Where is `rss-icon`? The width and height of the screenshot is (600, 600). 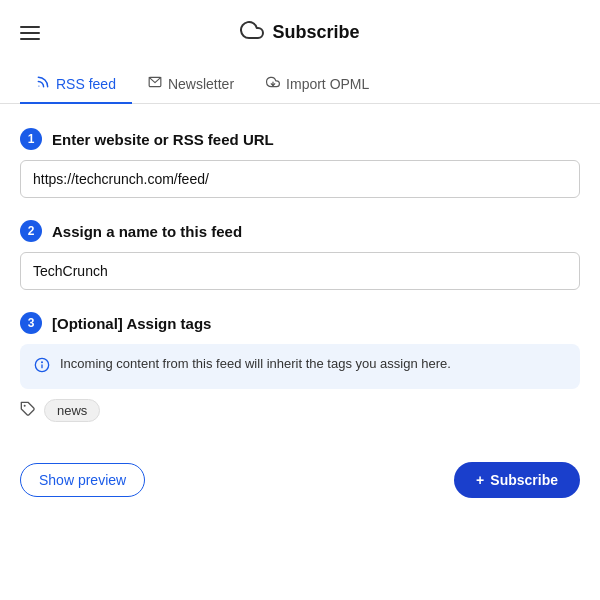 rss-icon is located at coordinates (43, 84).